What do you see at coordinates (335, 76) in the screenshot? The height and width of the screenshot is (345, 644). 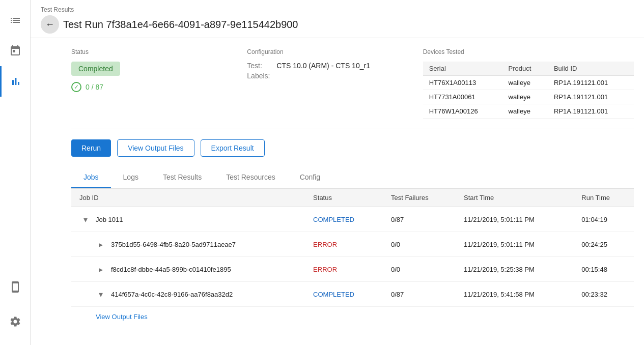 I see `config-labels-row: Labels:` at bounding box center [335, 76].